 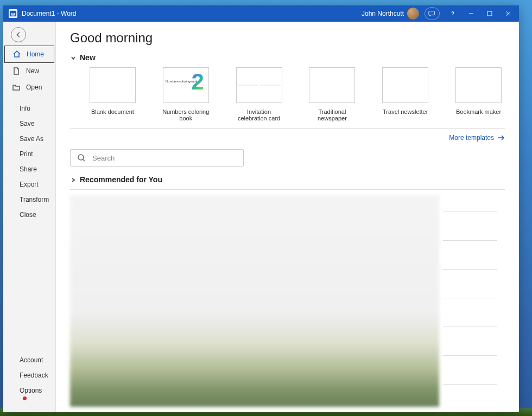 I want to click on sidebar-item-home: Home, so click(x=29, y=54).